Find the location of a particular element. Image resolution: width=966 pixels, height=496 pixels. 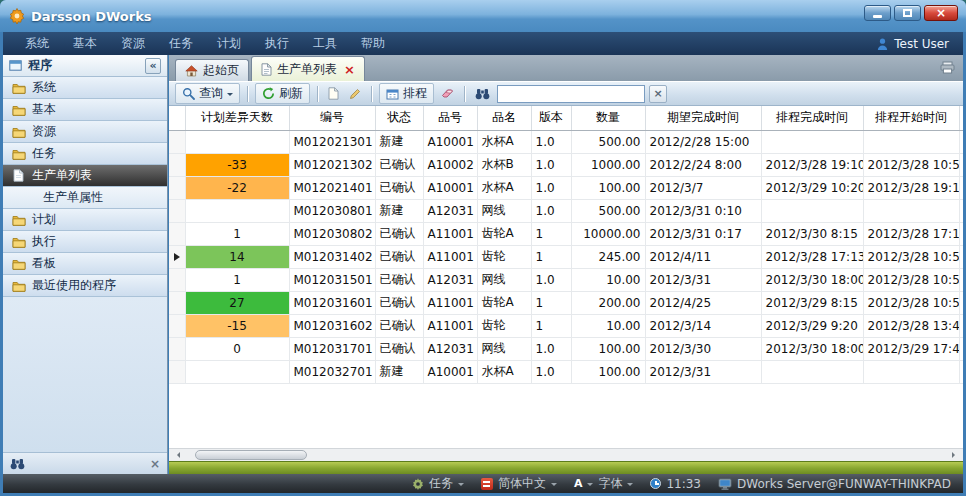

scrollbar-thumb is located at coordinates (251, 455).